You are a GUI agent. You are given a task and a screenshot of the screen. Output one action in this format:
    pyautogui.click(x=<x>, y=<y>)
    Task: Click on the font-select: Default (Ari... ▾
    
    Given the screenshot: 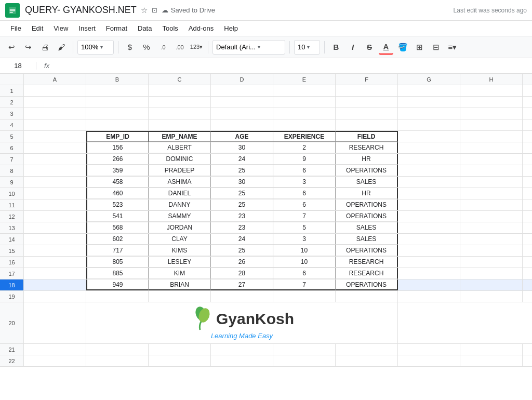 What is the action you would take?
    pyautogui.click(x=249, y=47)
    